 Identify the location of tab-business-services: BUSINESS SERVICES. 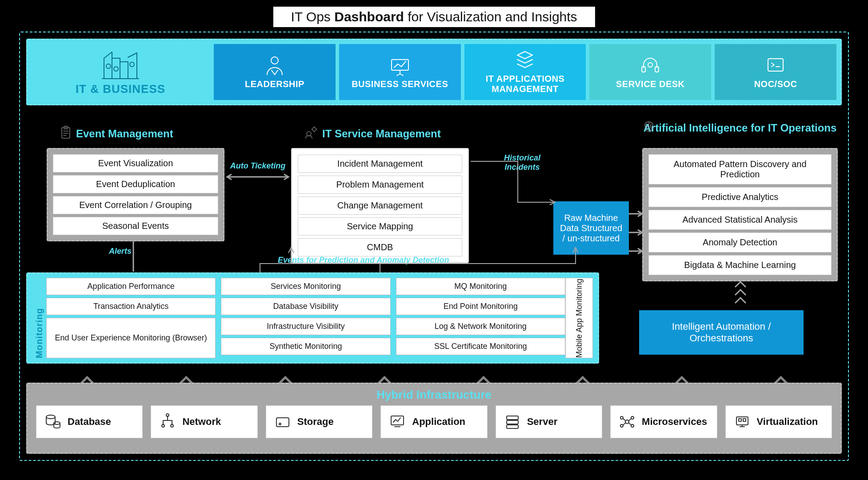
(400, 72).